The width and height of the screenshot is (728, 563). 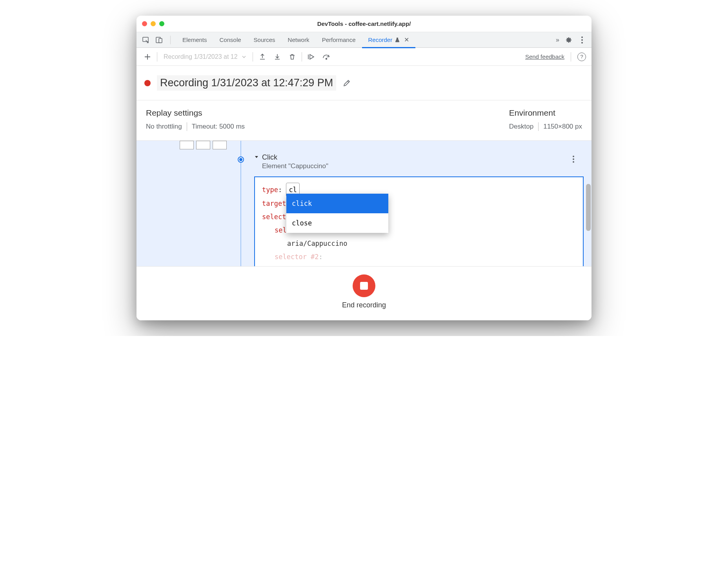 I want to click on environment-header: Environment, so click(x=532, y=113).